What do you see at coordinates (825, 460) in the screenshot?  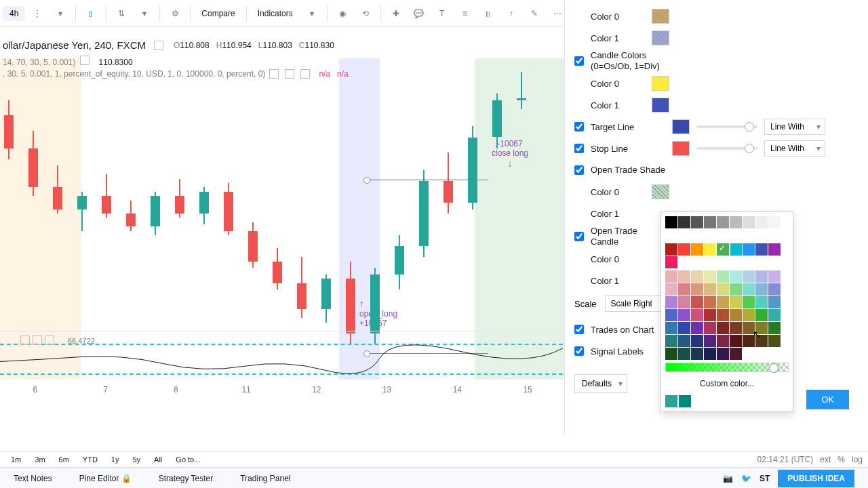 I see `ext-toggle: ext` at bounding box center [825, 460].